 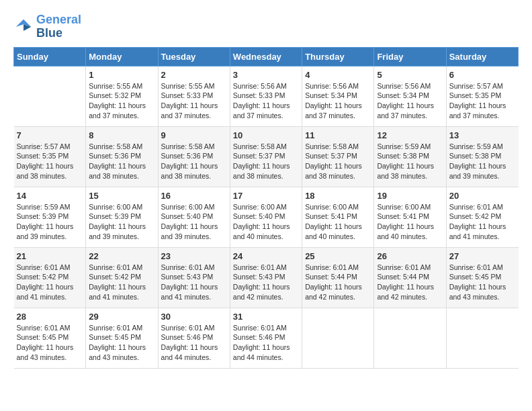 I want to click on logo-icon, so click(x=24, y=27).